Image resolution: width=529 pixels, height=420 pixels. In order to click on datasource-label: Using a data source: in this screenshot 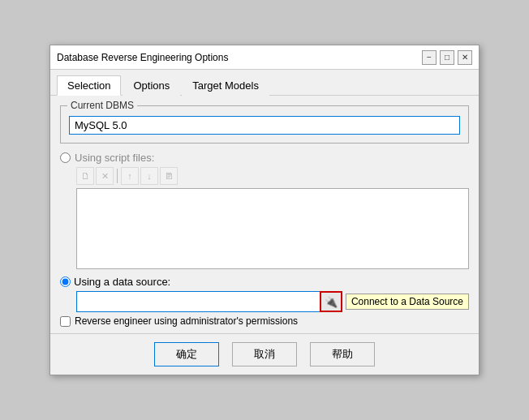, I will do `click(122, 282)`.